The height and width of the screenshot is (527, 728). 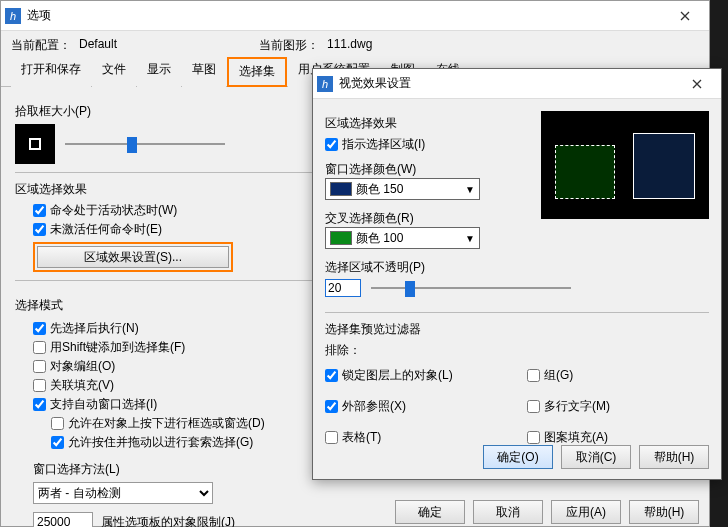 I want to click on dialog-buttons: 确定 取消 应用(A) 帮助(H), so click(x=547, y=512).